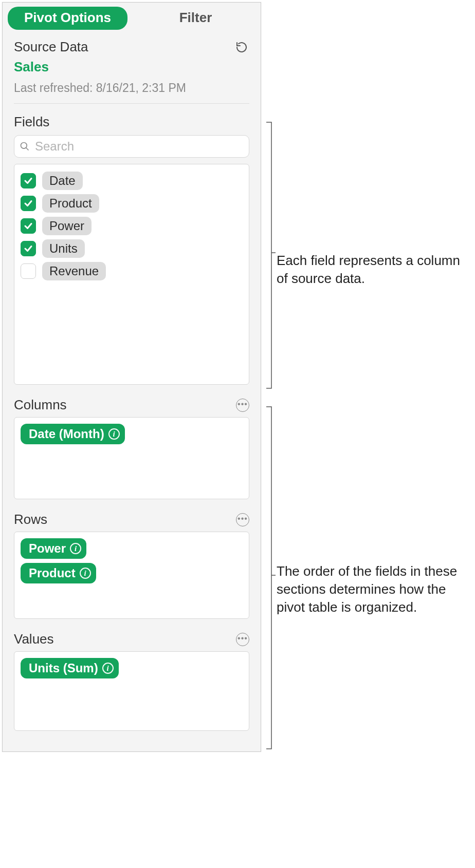 The height and width of the screenshot is (868, 475). I want to click on fields-search, so click(132, 146).